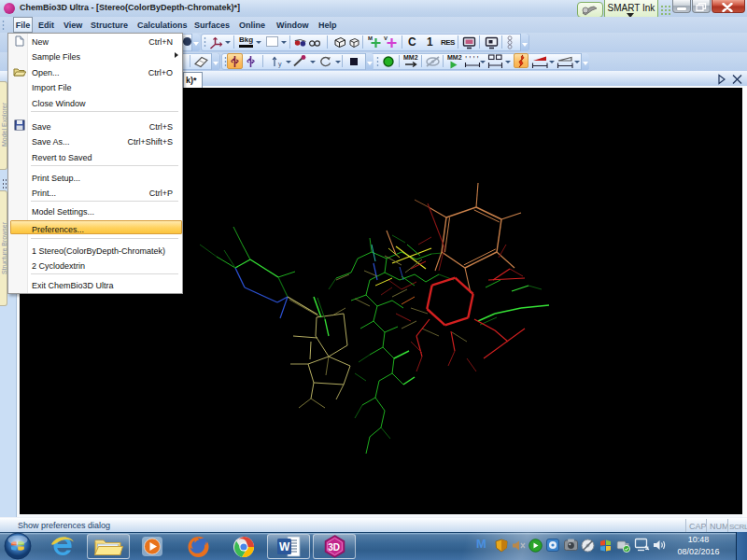  What do you see at coordinates (334, 547) in the screenshot?
I see `svg-text: 3D` at bounding box center [334, 547].